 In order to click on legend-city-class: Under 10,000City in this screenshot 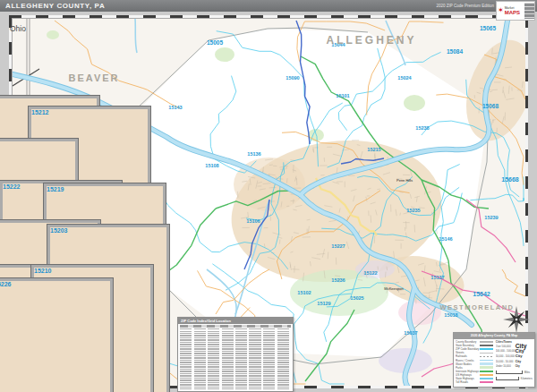, I will do `click(514, 366)`.